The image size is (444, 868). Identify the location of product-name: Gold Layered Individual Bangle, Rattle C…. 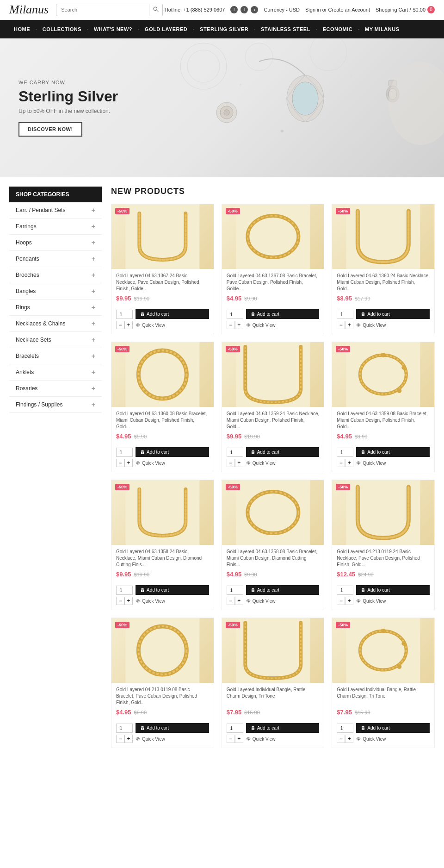
(383, 696).